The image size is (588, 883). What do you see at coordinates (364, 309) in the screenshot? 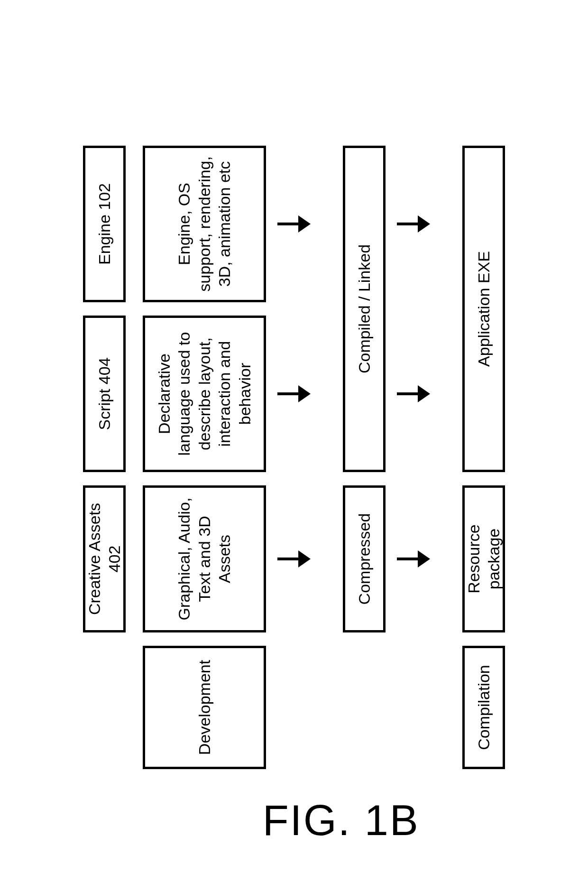
I see `process-compiled-linked: Compiled / Linked` at bounding box center [364, 309].